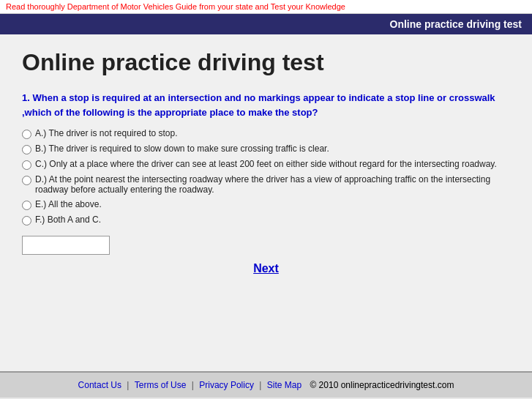 This screenshot has width=532, height=399. Describe the element at coordinates (266, 164) in the screenshot. I see `answer-label-c: C.) Only at a place where the driver can…` at that location.